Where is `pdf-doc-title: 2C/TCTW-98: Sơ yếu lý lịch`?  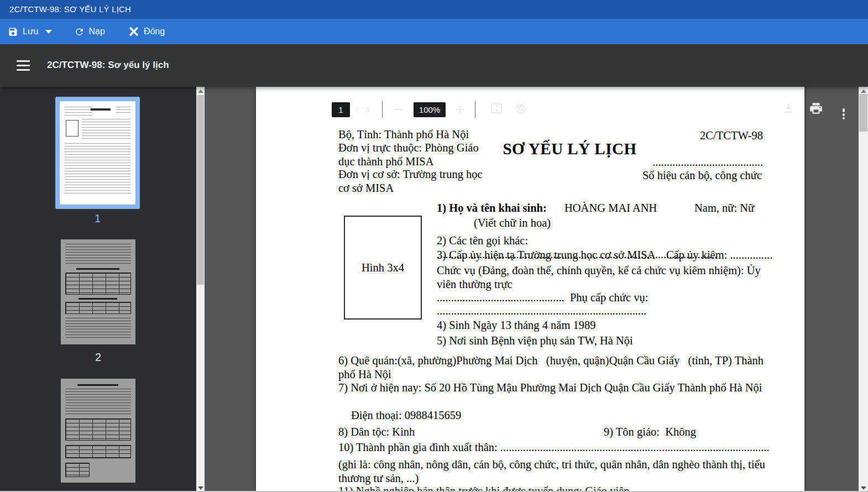
pdf-doc-title: 2C/TCTW-98: Sơ yếu lý lịch is located at coordinates (108, 65).